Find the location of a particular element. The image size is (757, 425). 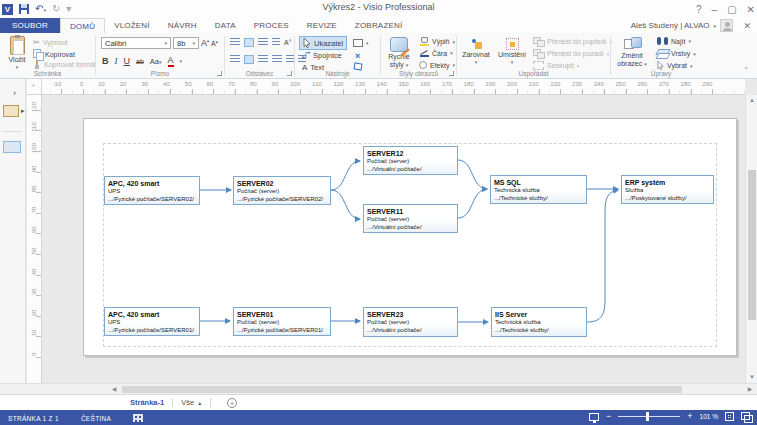

connection-point-tool-button: × is located at coordinates (358, 56).